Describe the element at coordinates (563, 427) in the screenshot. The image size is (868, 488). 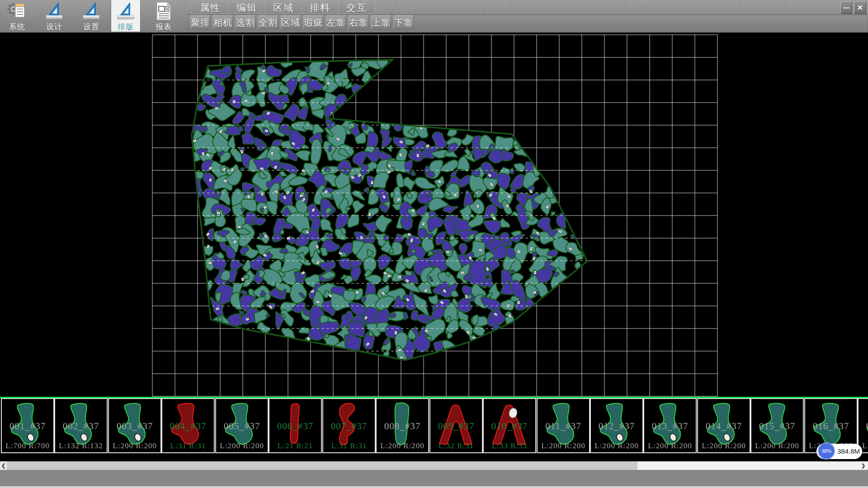
I see `piece-id-label: 011_#37` at that location.